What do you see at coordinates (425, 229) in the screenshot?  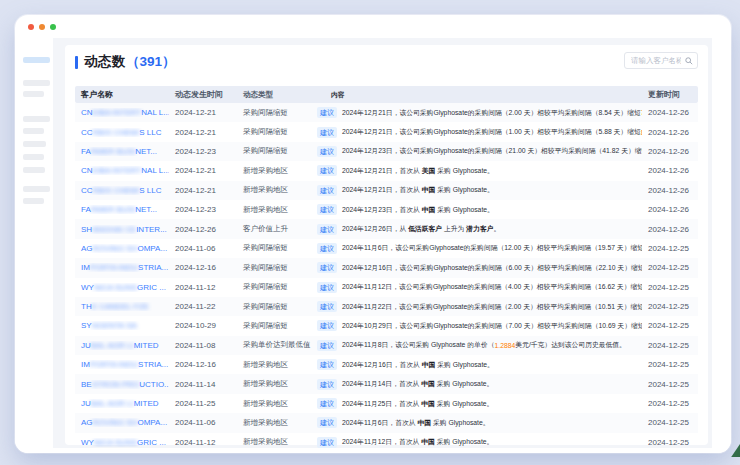 I see `content-segment: 低活跃客户` at bounding box center [425, 229].